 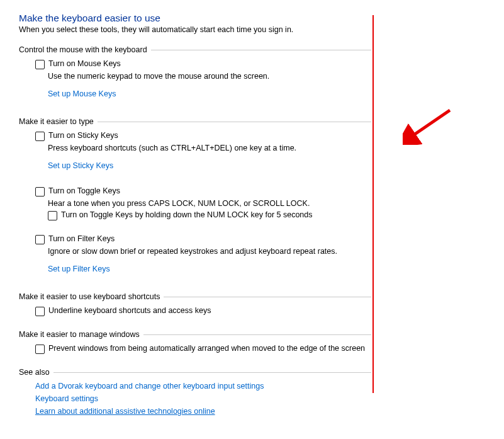 I want to click on checkbox-sticky-keys-label: Turn on Sticky Keys, so click(x=83, y=135).